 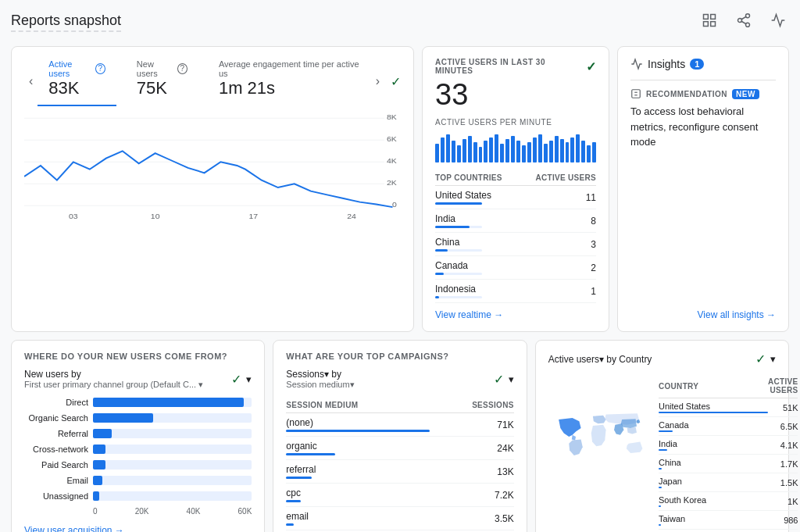 I want to click on svg-text: 10, so click(x=155, y=216).